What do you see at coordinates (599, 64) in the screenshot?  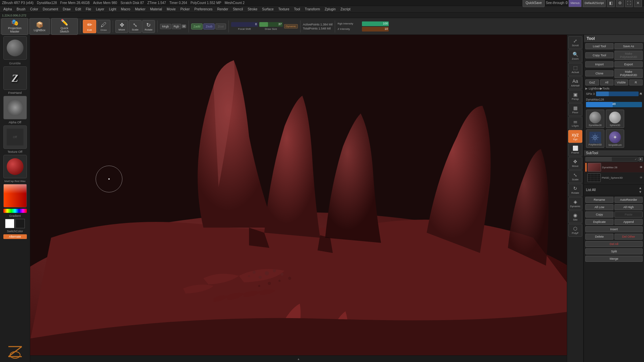 I see `import-button: Import` at bounding box center [599, 64].